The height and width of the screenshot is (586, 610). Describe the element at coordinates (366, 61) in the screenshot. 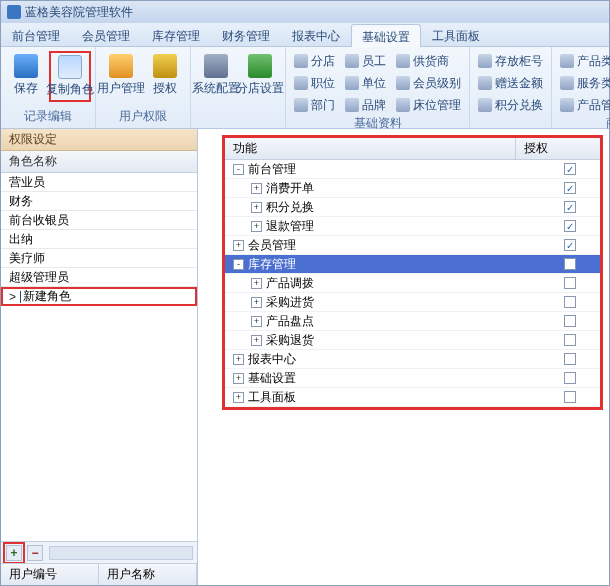

I see `ribbon-item: 员工` at that location.